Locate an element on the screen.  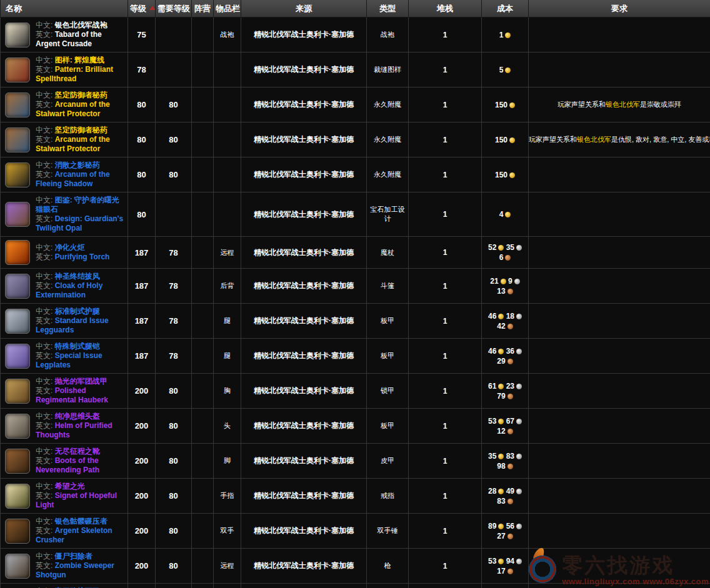
item-name-cn: 希望之光 is located at coordinates (70, 486).